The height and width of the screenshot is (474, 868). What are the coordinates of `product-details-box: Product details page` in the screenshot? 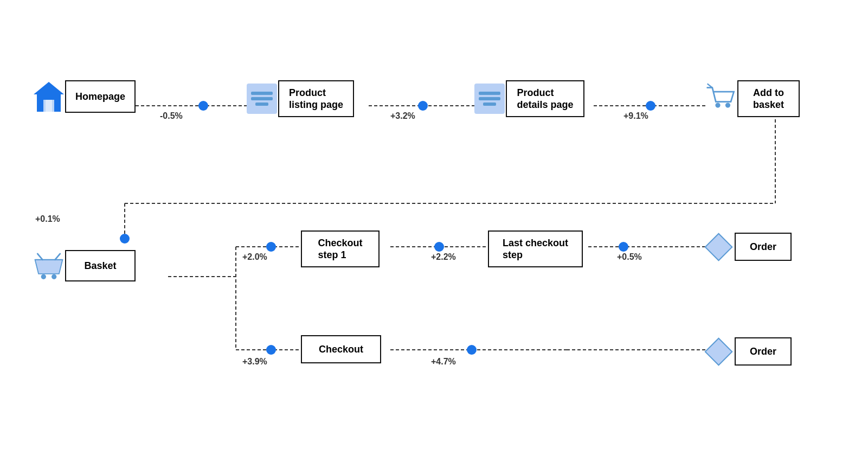 It's located at (545, 99).